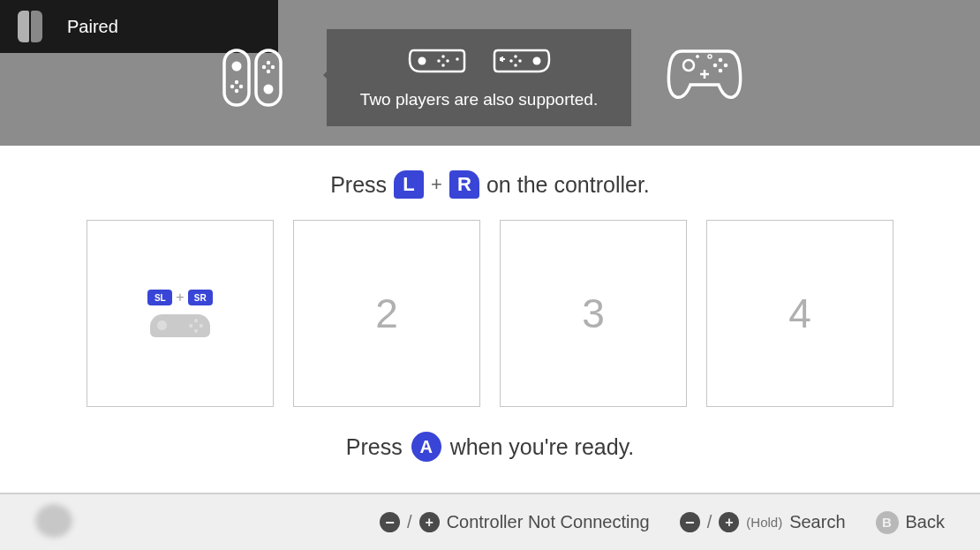  Describe the element at coordinates (548, 523) in the screenshot. I see `footer-label: Controller Not Connecting` at that location.